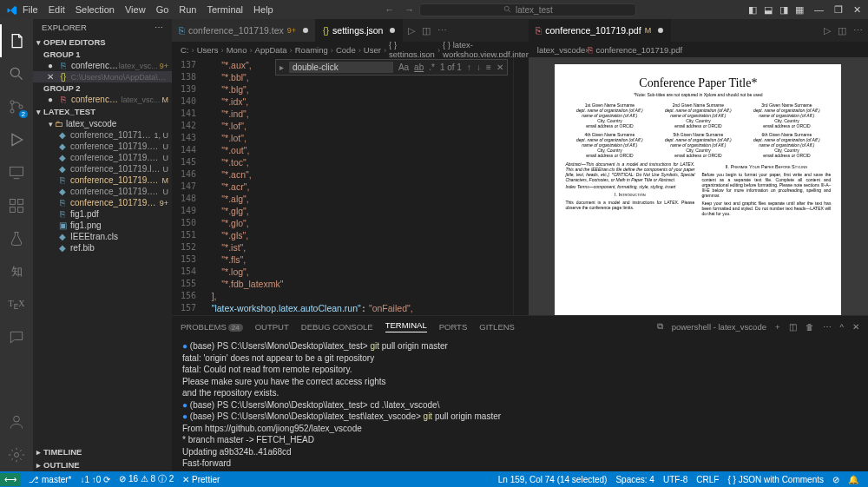 This screenshot has height=487, width=868. Describe the element at coordinates (337, 326) in the screenshot. I see `panel-tab-debug: DEBUG CONSOLE` at that location.